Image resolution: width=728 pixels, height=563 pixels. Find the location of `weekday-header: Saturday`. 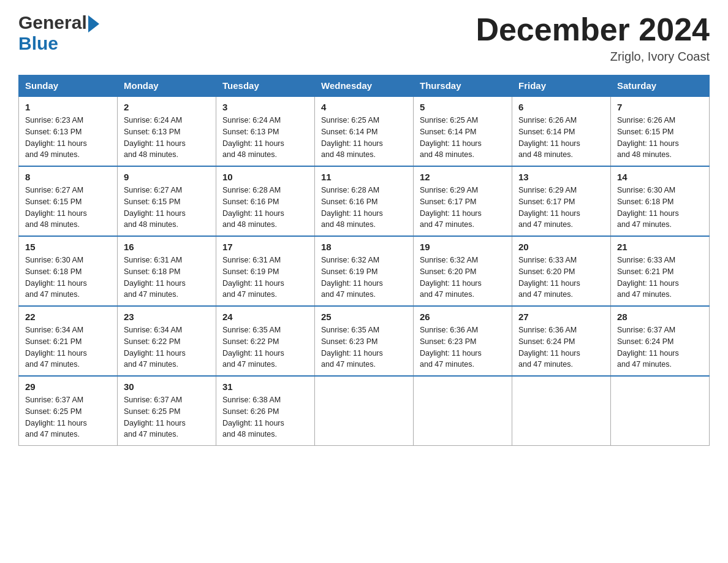

weekday-header: Saturday is located at coordinates (661, 86).